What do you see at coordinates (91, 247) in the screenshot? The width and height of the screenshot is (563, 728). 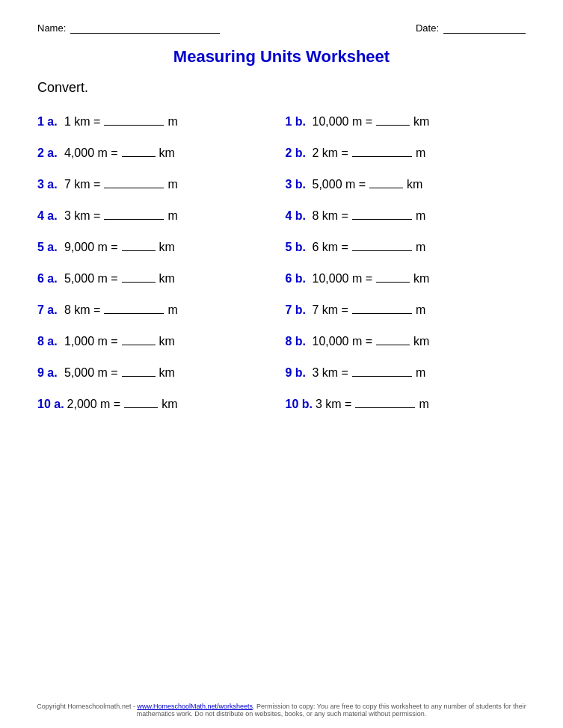 I see `problem-equation: 9,000 m =` at bounding box center [91, 247].